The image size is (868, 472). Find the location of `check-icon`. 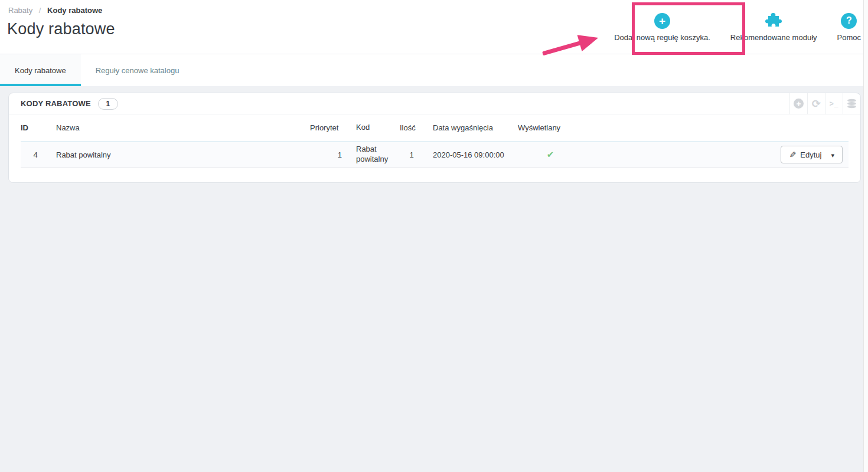

check-icon is located at coordinates (550, 155).